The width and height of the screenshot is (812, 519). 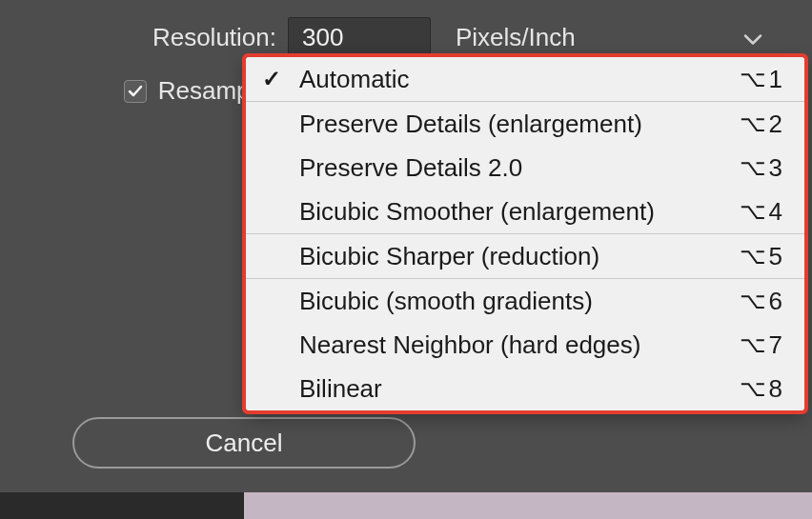 I want to click on window-edge, so click(x=406, y=506).